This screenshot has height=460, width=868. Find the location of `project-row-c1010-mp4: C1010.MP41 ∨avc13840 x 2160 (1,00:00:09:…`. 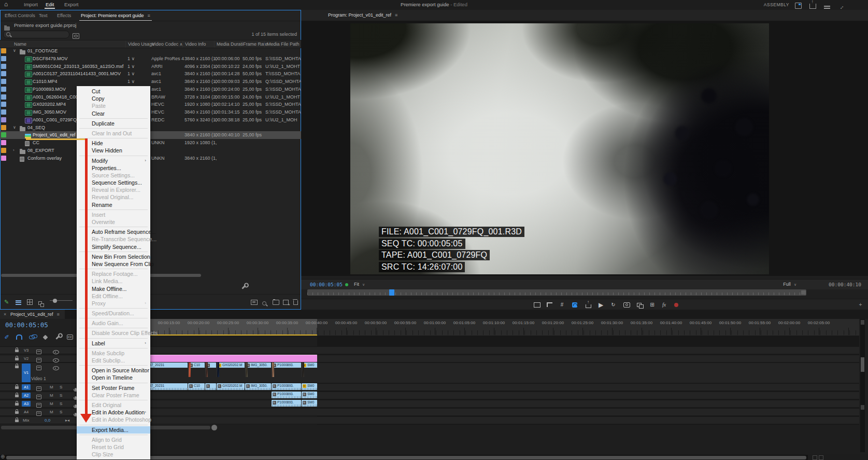

project-row-c1010-mp4: C1010.MP41 ∨avc13840 x 2160 (1,00:00:09:… is located at coordinates (150, 82).